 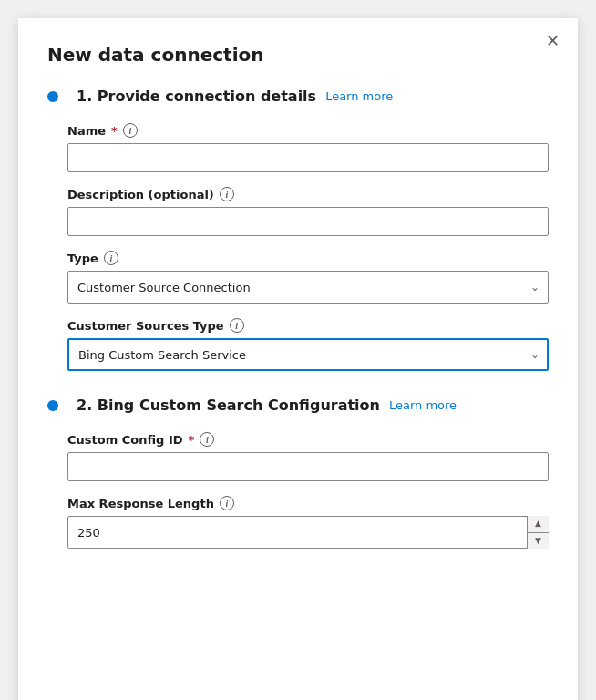 I want to click on custom-config-id-field-group: Custom Config ID * i, so click(x=308, y=457).